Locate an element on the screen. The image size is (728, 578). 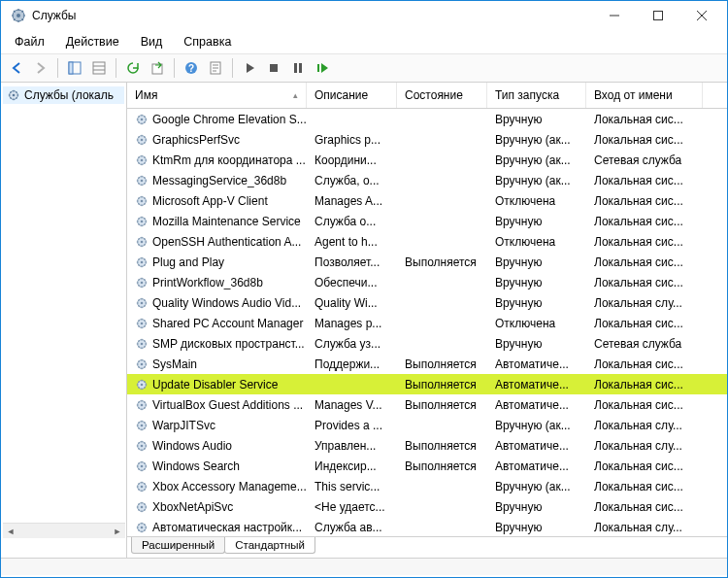
service-startup-cell: Вручную (ак... is located at coordinates (537, 487).